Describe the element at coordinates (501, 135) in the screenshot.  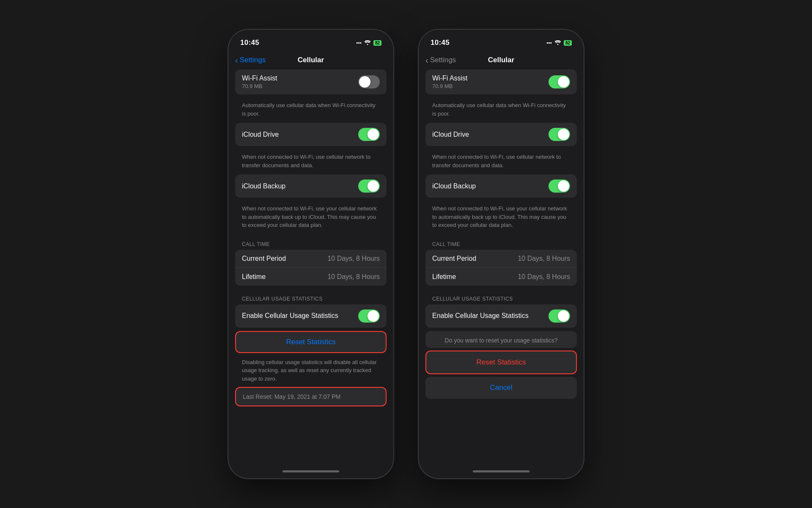
I see `icloud-drive-group-2: iCloud Drive` at that location.